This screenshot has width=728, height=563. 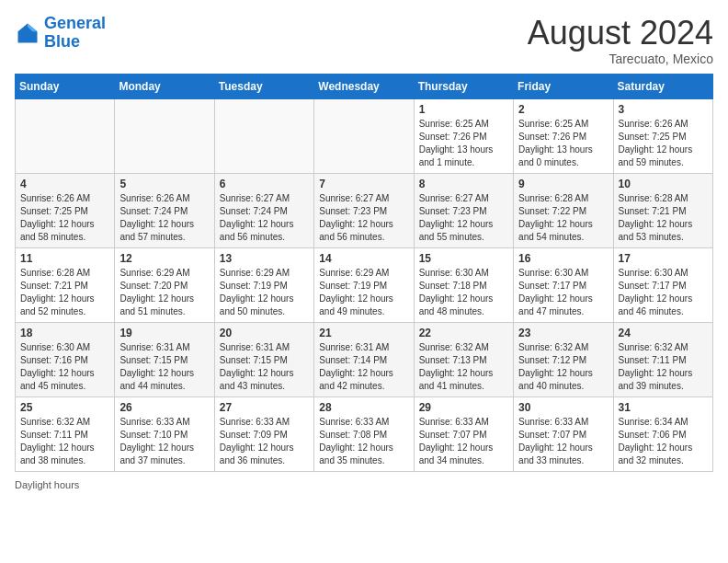 What do you see at coordinates (463, 434) in the screenshot?
I see `calendar-cell: 29Sunrise: 6:33 AM Sunset: 7:07 PM Dayli…` at bounding box center [463, 434].